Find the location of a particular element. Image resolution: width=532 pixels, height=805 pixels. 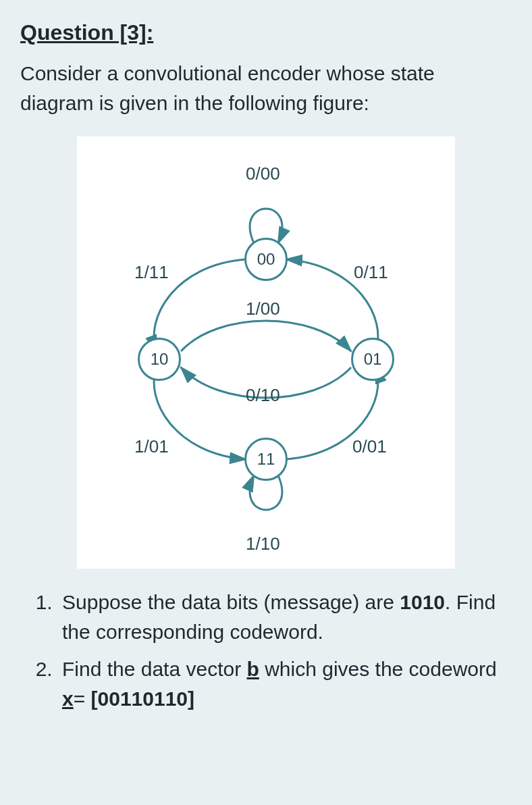

question-item-1: Suppose the data bits (message) are 1010… is located at coordinates (285, 617).